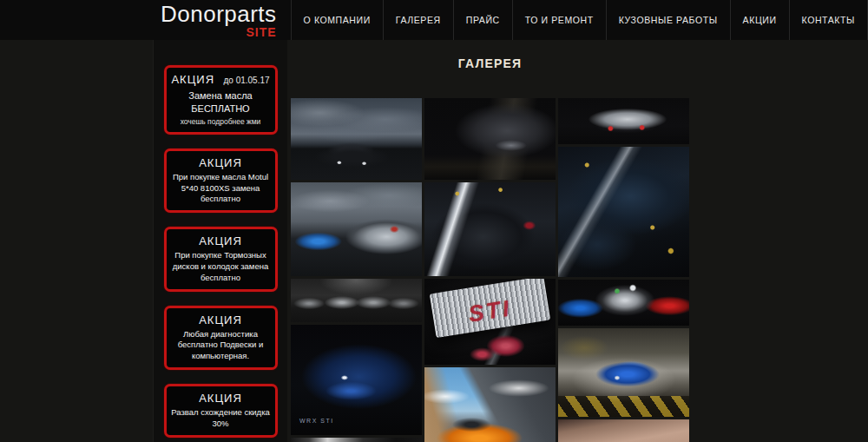  I want to click on promo-list: АКЦИЯ до 01.05.17 Замена масла БЕСПЛАТНО…, so click(220, 241).